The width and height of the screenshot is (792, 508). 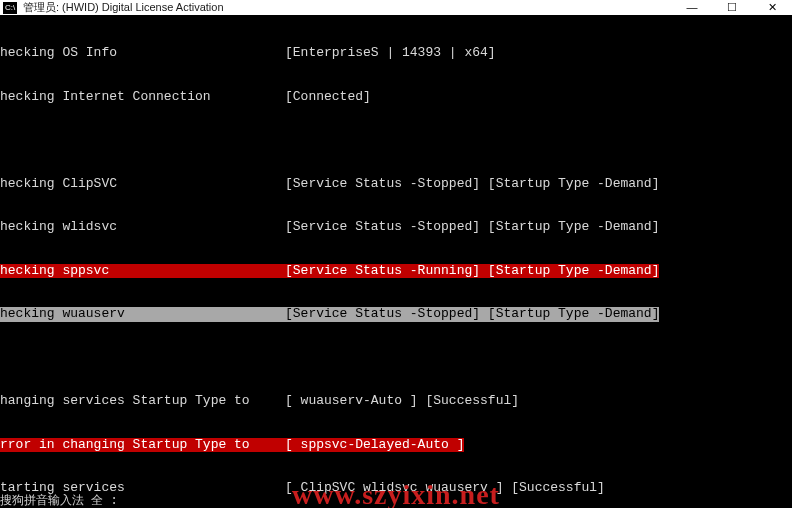 What do you see at coordinates (374, 446) in the screenshot?
I see `error-startup-value: [ sppsvc-Delayed-Auto ]` at bounding box center [374, 446].